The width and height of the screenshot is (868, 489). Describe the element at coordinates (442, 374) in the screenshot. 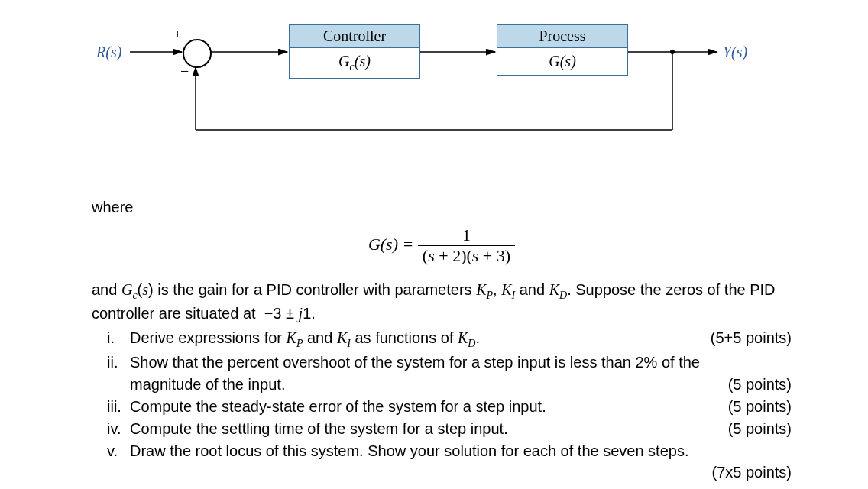

I see `list-item: ii. Show that the percent overshoot of t…` at that location.